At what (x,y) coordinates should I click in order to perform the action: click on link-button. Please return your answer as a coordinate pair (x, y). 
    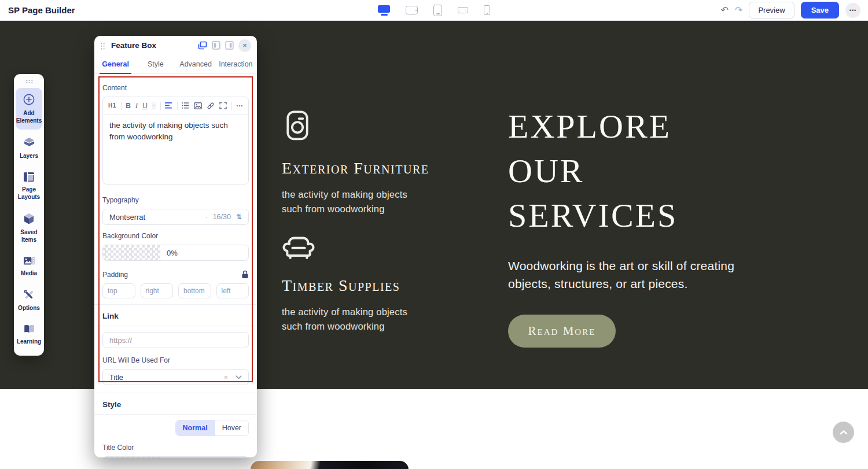
    Looking at the image, I should click on (211, 106).